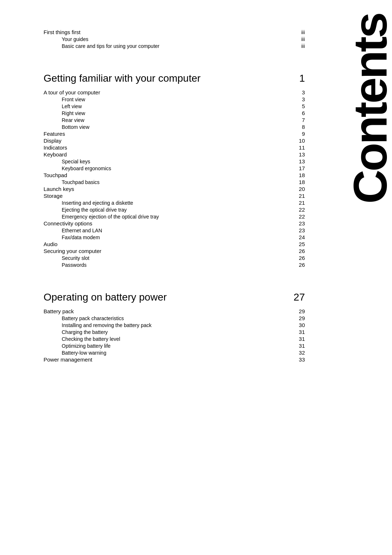 Image resolution: width=392 pixels, height=555 pixels. What do you see at coordinates (299, 297) in the screenshot?
I see `toc-page-heading: 27` at bounding box center [299, 297].